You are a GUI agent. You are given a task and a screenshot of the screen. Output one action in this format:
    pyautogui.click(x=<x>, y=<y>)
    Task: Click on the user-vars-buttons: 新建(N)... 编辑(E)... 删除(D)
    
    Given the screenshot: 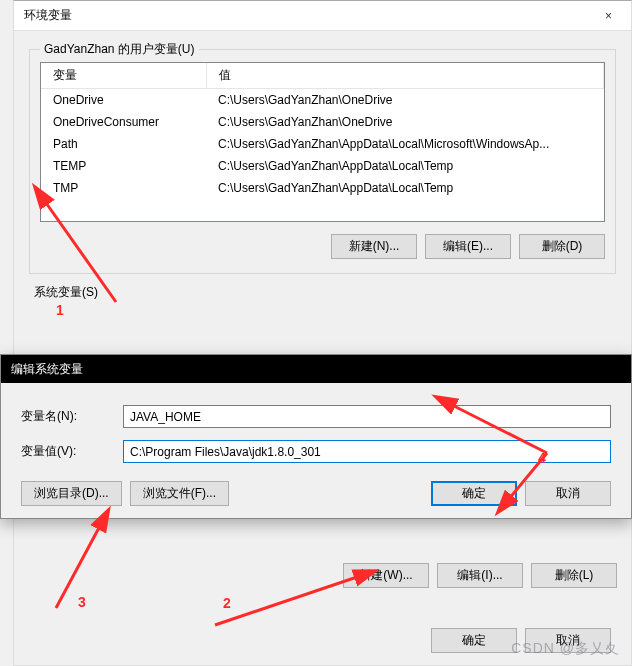 What is the action you would take?
    pyautogui.click(x=322, y=246)
    